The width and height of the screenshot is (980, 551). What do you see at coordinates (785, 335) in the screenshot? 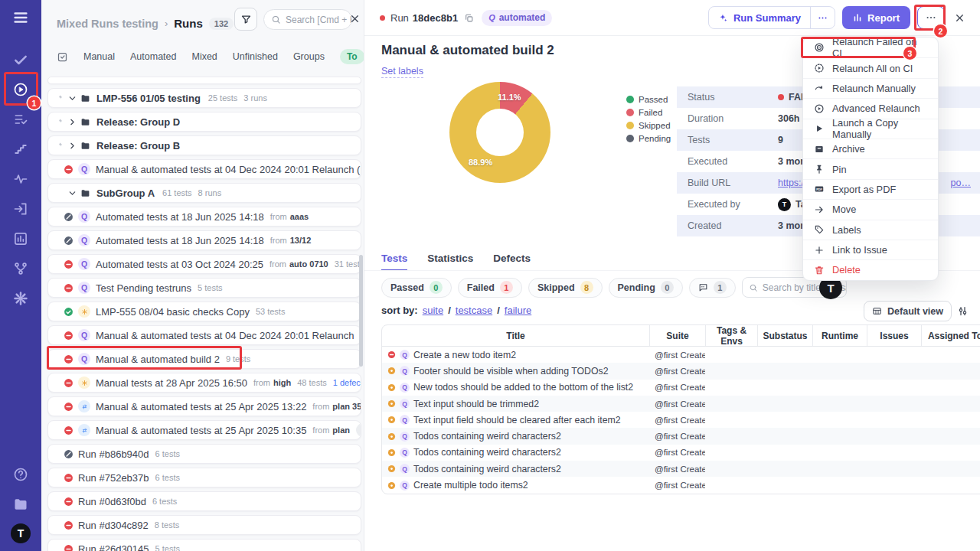
I see `column-header-sub: Substatus` at bounding box center [785, 335].